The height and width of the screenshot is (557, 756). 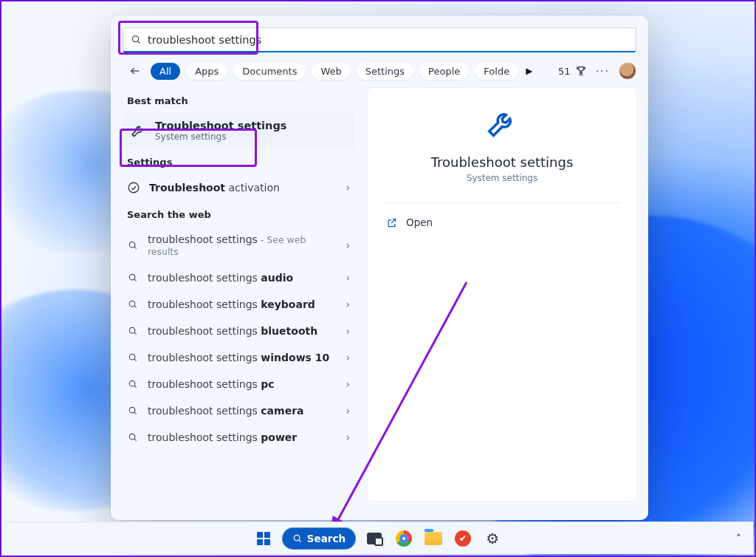 I want to click on section-search-web: Search the web, so click(x=238, y=214).